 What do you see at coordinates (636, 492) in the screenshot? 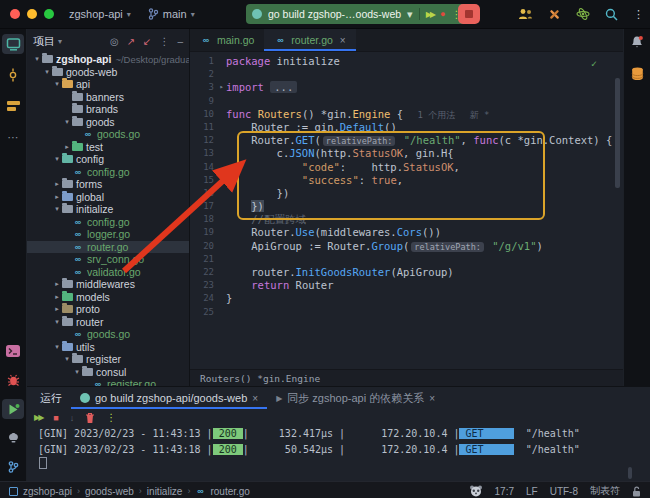
I see `unlocked-icon` at bounding box center [636, 492].